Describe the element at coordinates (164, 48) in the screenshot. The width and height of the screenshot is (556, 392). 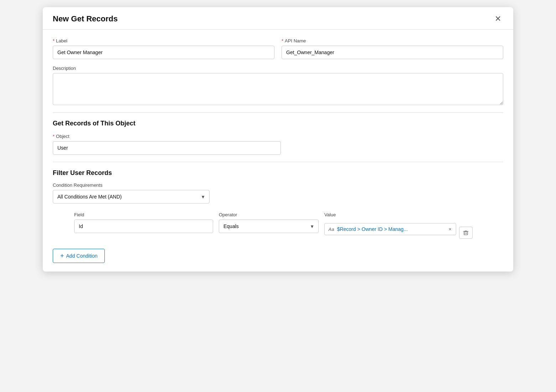
I see `label-group: * Label` at that location.